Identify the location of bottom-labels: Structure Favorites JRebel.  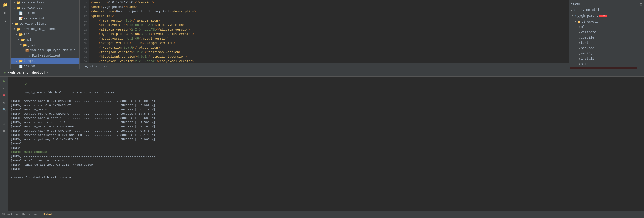
(27, 215).